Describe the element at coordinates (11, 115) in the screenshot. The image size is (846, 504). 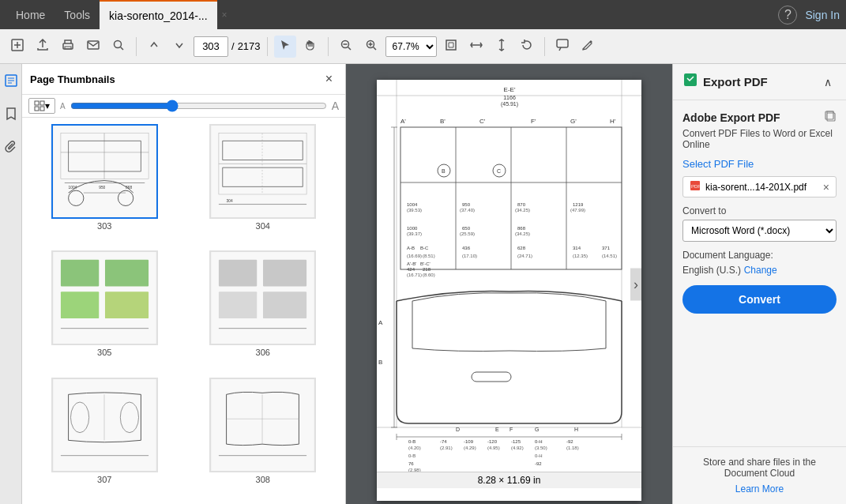
I see `sidebar-bookmarks-icon` at that location.